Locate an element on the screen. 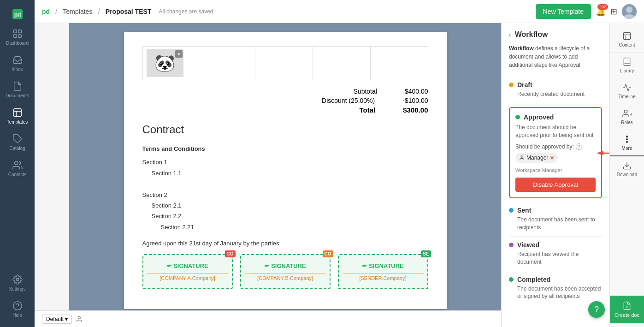 The height and width of the screenshot is (327, 644). workflow-back-arrow: ‹ is located at coordinates (510, 35).